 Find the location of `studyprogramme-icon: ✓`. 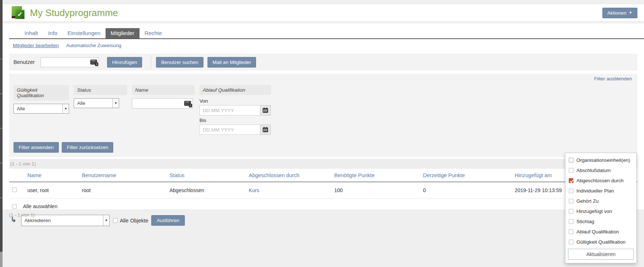

studyprogramme-icon: ✓ is located at coordinates (18, 13).